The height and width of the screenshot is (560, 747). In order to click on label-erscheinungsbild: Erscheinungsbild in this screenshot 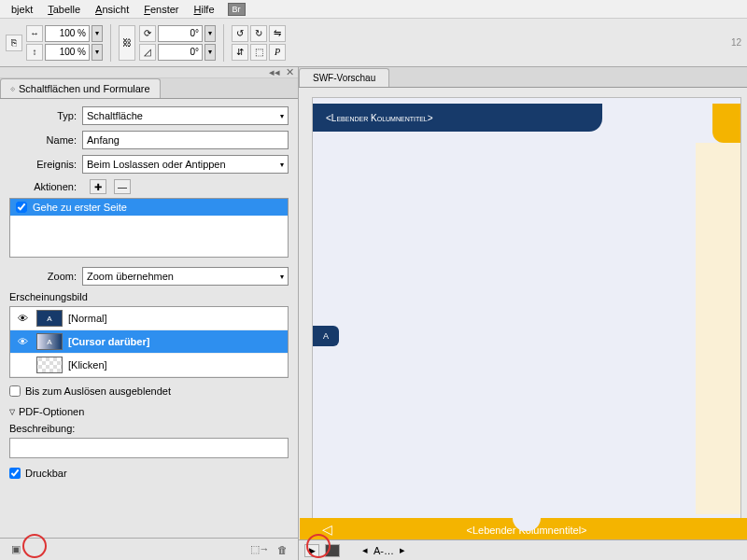, I will do `click(149, 297)`.